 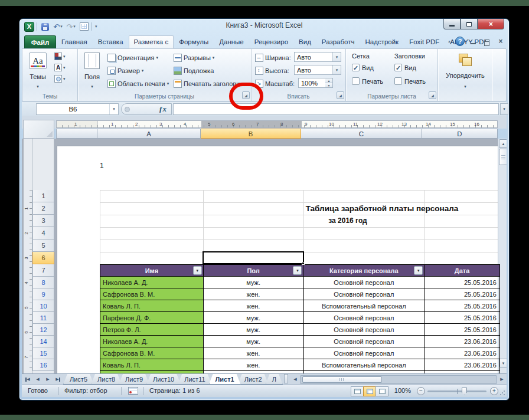 What do you see at coordinates (38, 380) in the screenshot?
I see `previous-sheet-button: ◀` at bounding box center [38, 380].